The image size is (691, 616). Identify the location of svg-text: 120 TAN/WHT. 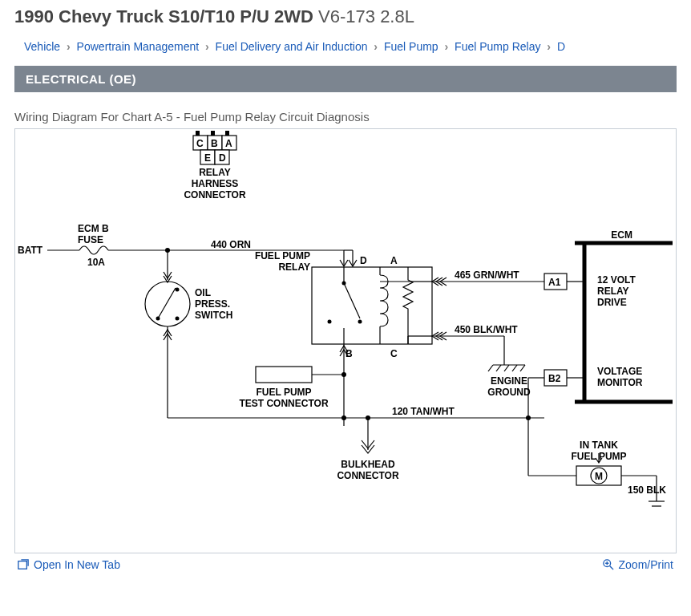
(423, 411).